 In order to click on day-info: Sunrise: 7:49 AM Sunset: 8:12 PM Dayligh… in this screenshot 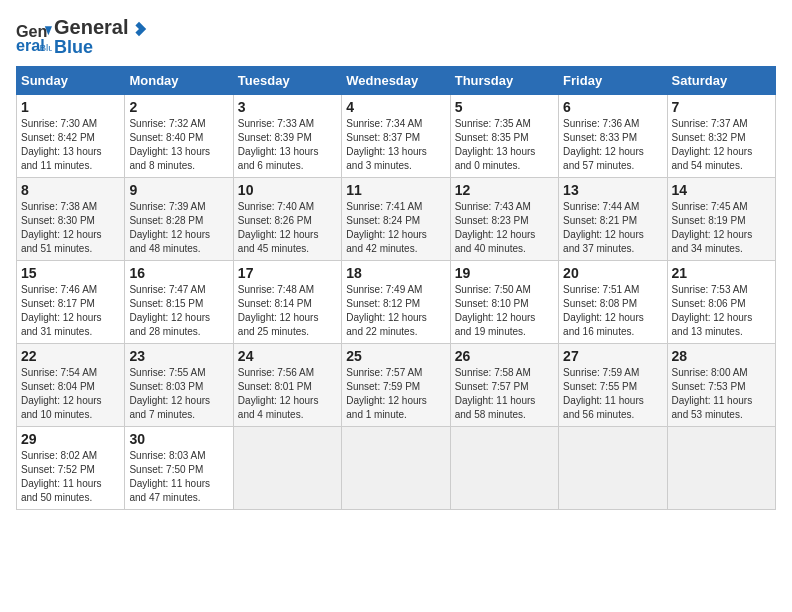, I will do `click(396, 311)`.